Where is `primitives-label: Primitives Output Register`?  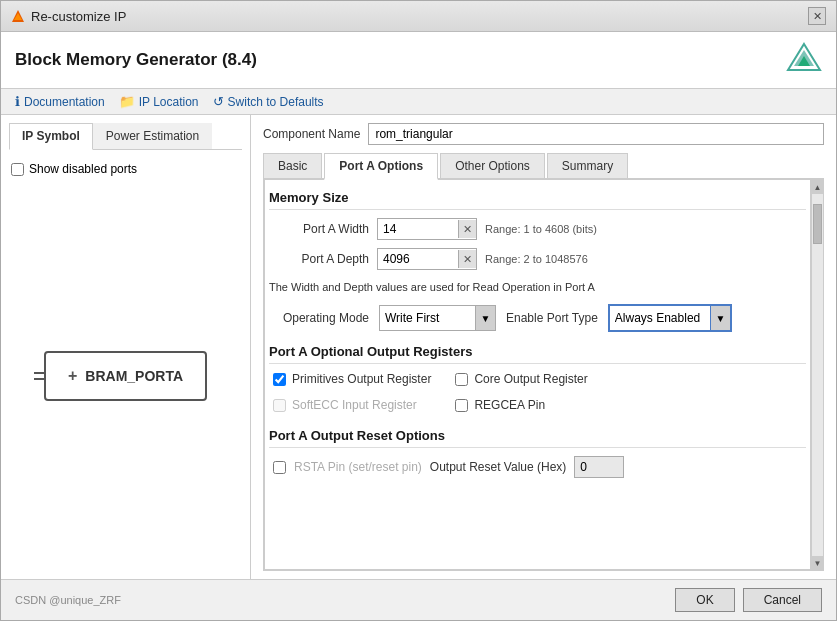
primitives-label: Primitives Output Register is located at coordinates (362, 379).